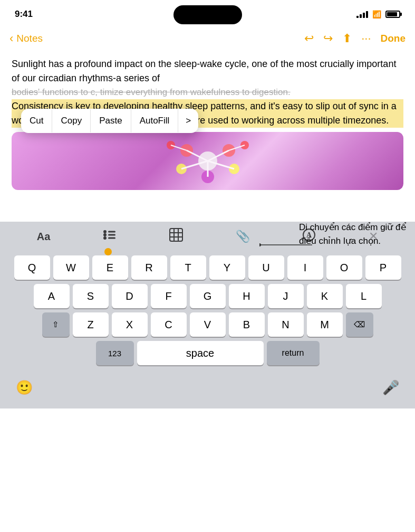 This screenshot has width=415, height=532. What do you see at coordinates (149, 268) in the screenshot?
I see `key-r: R` at bounding box center [149, 268].